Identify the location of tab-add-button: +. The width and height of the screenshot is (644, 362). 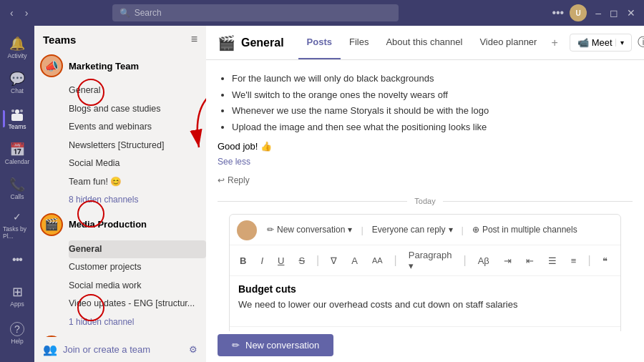
(554, 43).